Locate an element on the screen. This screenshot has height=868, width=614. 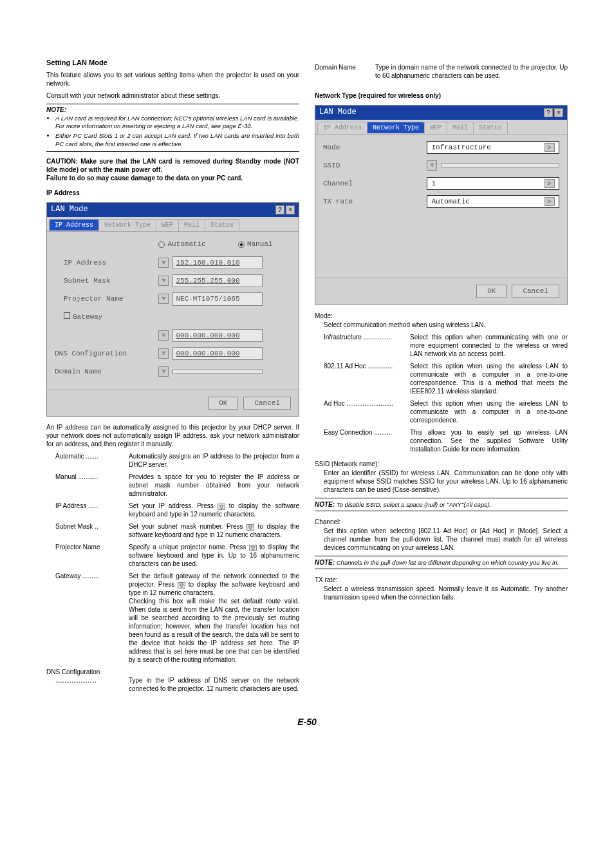
intro-para-1: This feature allows you to set various s… is located at coordinates (172, 79).